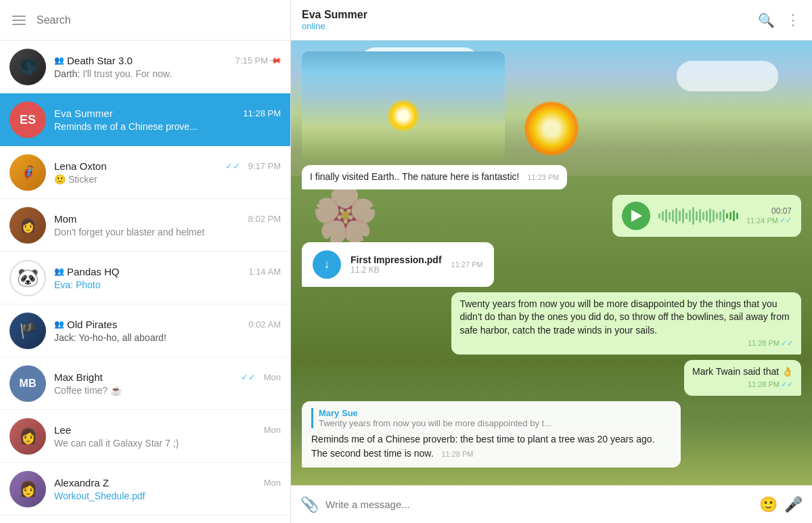  Describe the element at coordinates (627, 323) in the screenshot. I see `msg-bubble-text2: Twenty years from now you will be more d…` at that location.